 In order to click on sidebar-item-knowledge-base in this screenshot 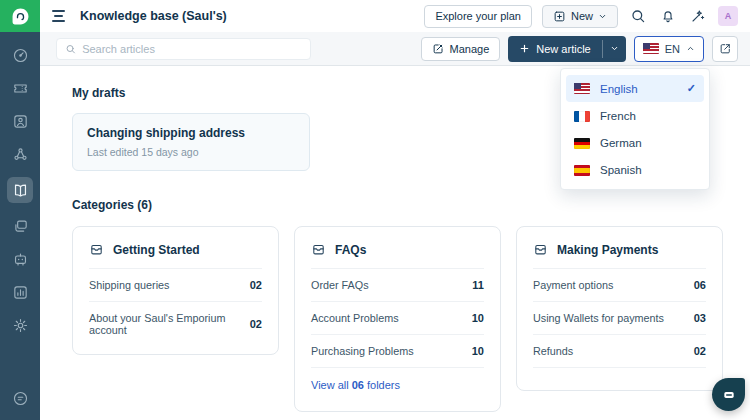, I will do `click(20, 190)`.